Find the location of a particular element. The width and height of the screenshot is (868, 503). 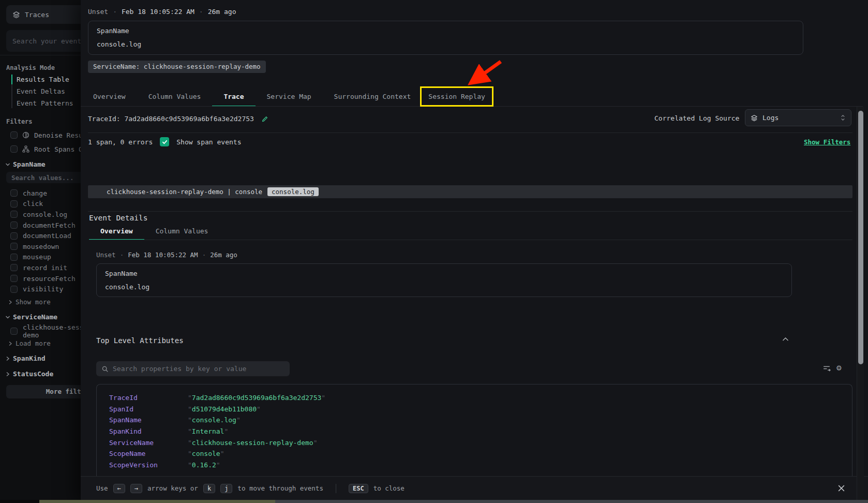

value-label: record init is located at coordinates (45, 268).